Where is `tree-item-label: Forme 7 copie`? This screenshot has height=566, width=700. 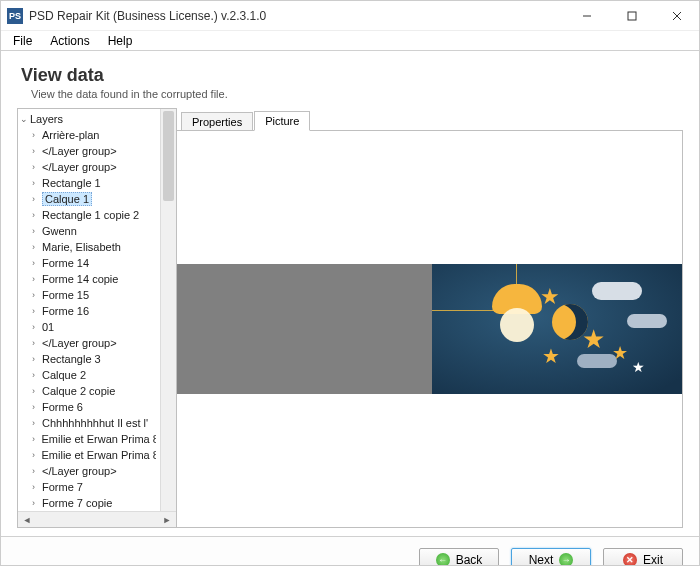
tree-item-label: Forme 7 copie is located at coordinates (77, 503).